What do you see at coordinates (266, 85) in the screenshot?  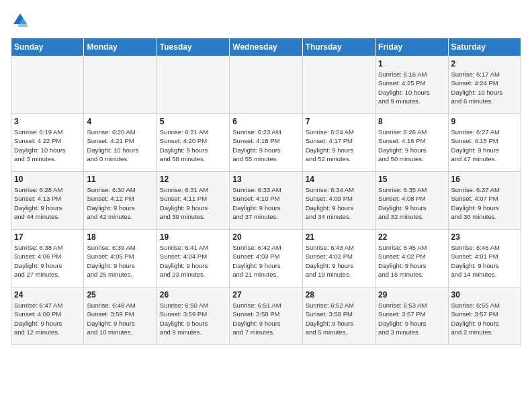 I see `calendar-week-row: 1Sunrise: 6:16 AM Sunset: 4:25 PM Daylig…` at bounding box center [266, 85].